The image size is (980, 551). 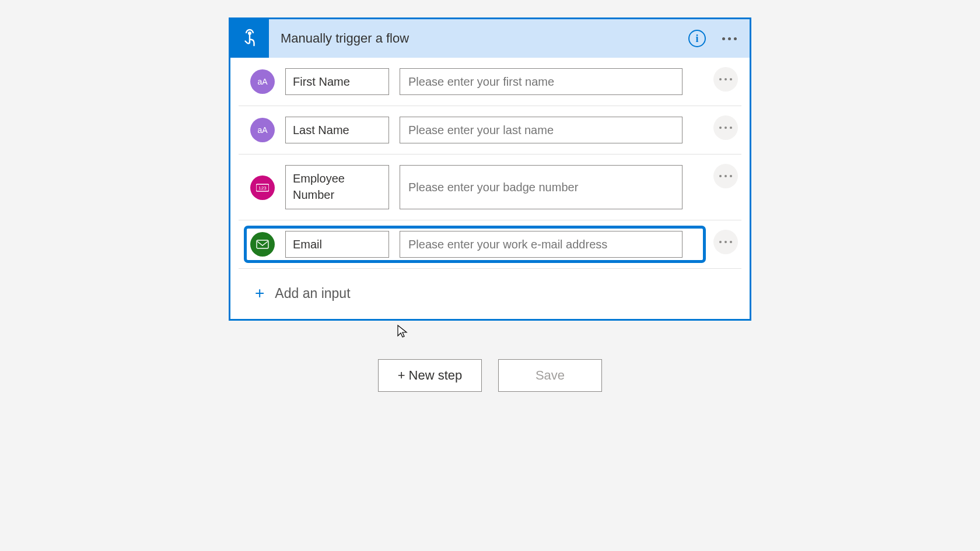 I want to click on add-input-label: Add an input, so click(x=313, y=294).